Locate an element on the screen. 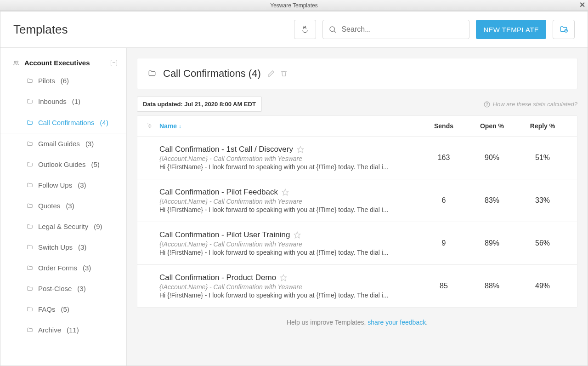 Image resolution: width=588 pixels, height=366 pixels. template-name: Call Confirmation - Pilot Feedback is located at coordinates (219, 192).